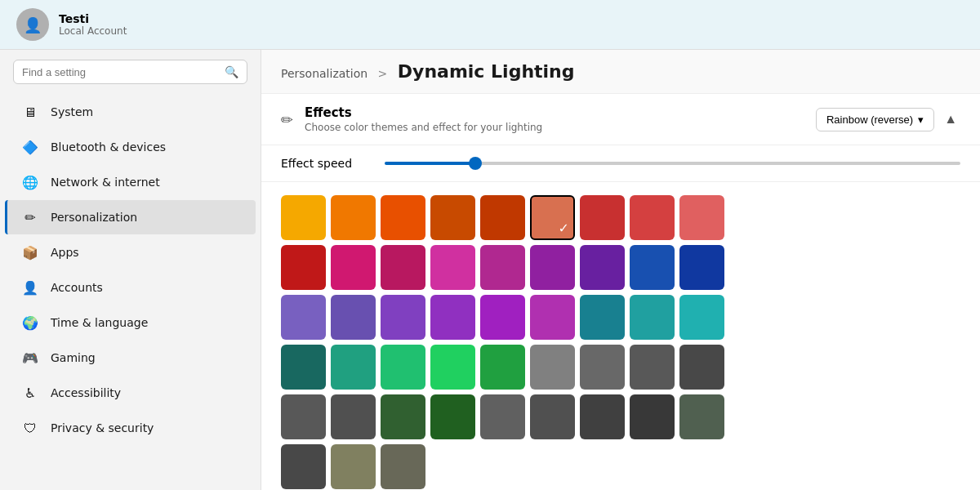 This screenshot has width=980, height=490. Describe the element at coordinates (951, 119) in the screenshot. I see `chevron-up-icon: ▲` at that location.